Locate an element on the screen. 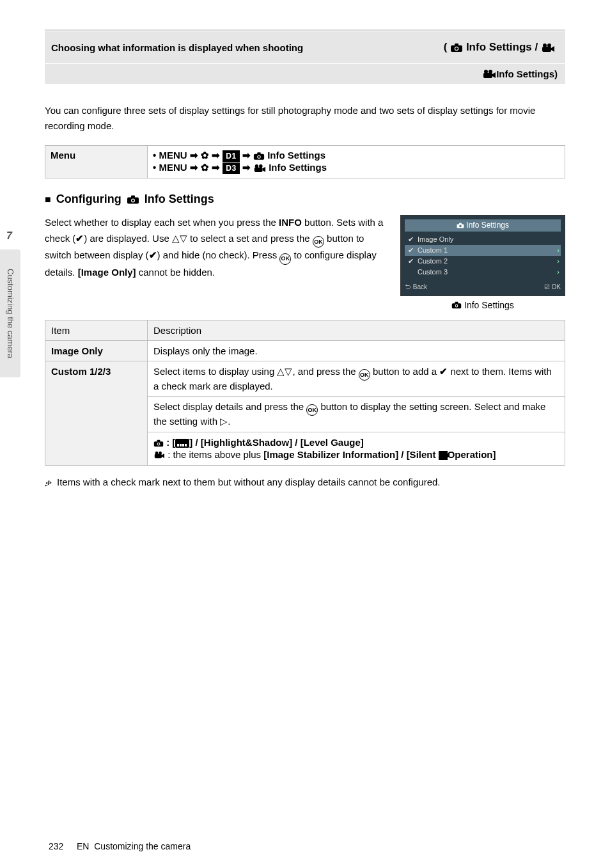  preview-row: ✔Custom 2› is located at coordinates (483, 261).